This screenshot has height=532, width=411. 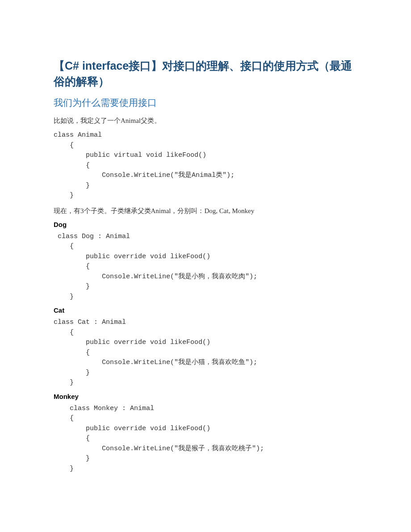 I want to click on code-monkey-class: class Monkey : Animal { public override …, so click(x=206, y=439).